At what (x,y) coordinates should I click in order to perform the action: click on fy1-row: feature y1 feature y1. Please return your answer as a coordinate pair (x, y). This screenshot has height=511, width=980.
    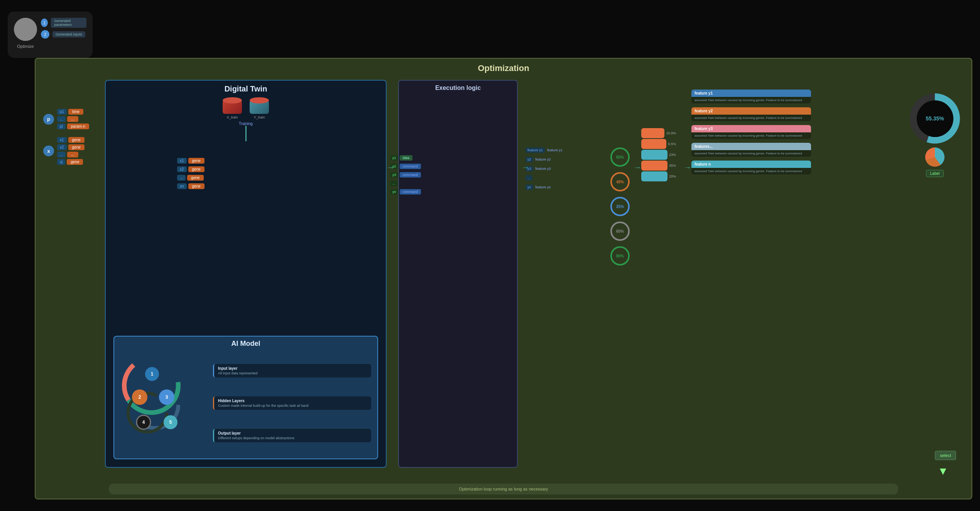
    Looking at the image, I should click on (544, 150).